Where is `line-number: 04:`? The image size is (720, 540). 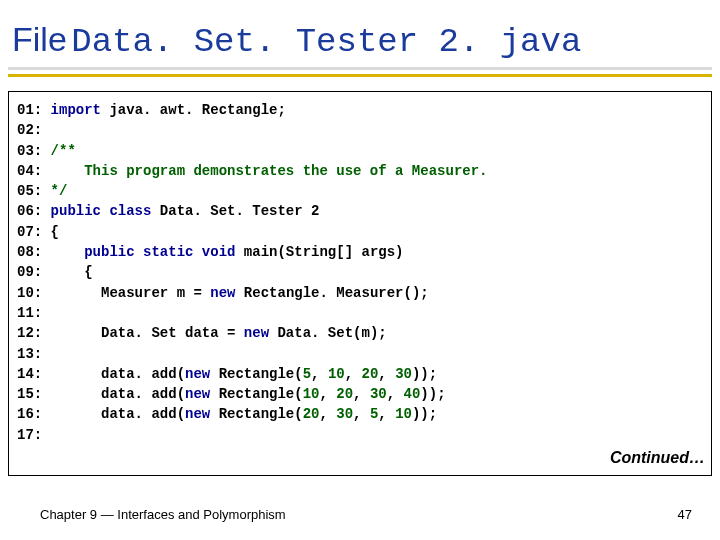
line-number: 04: is located at coordinates (34, 171).